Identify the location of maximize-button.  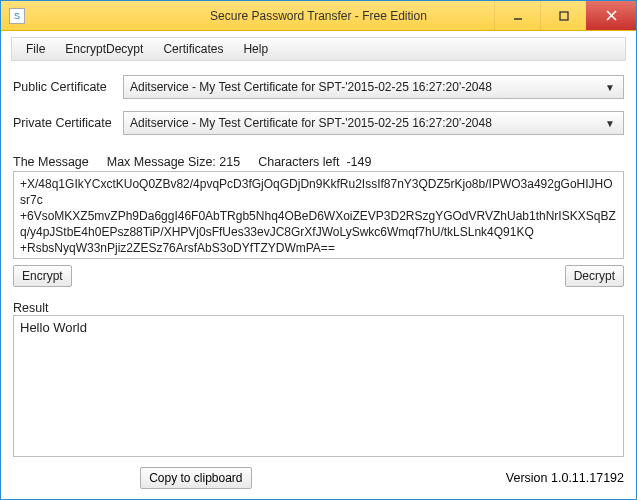
(563, 16).